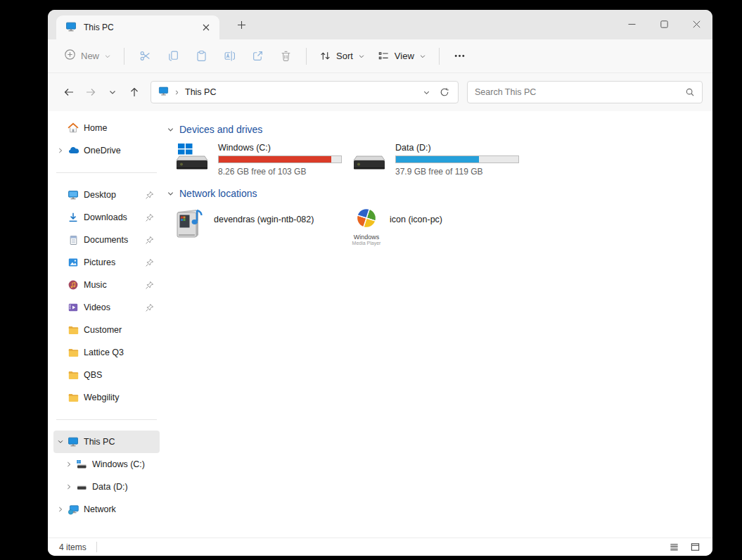 This screenshot has height=560, width=742. What do you see at coordinates (107, 330) in the screenshot?
I see `sidebar-item-customer: Customer` at bounding box center [107, 330].